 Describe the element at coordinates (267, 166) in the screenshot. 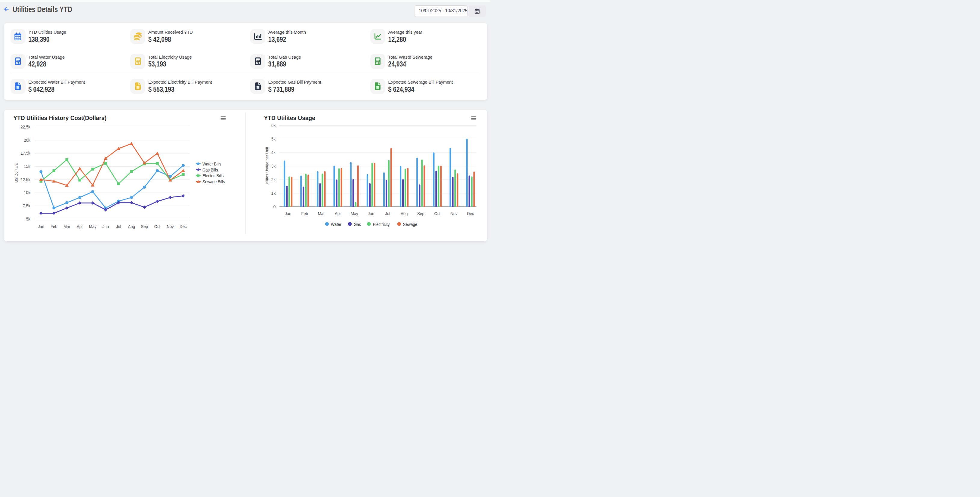

I see `svg-text: Utilites Usage per Unit` at that location.